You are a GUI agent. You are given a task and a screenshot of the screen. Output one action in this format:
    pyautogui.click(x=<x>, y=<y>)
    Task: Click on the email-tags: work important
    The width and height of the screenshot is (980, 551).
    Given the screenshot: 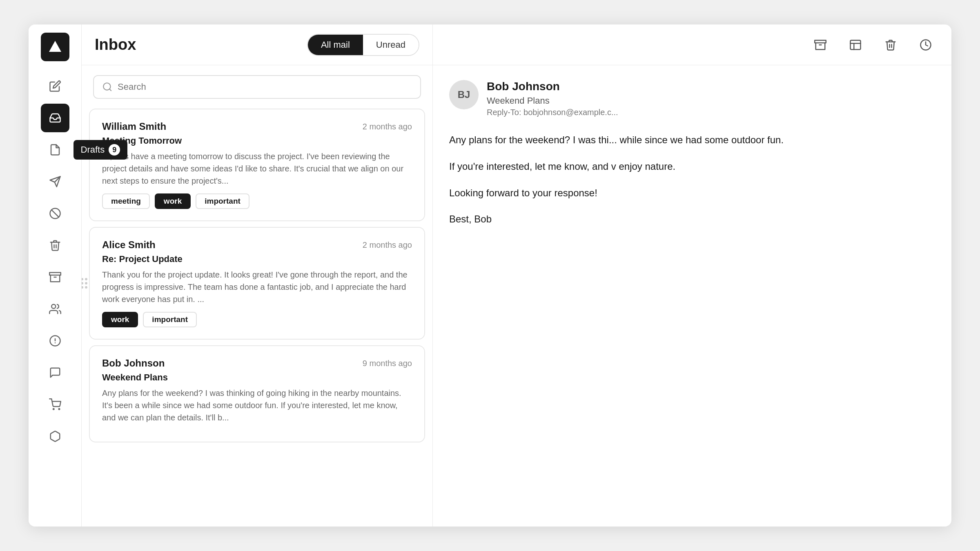 What is the action you would take?
    pyautogui.click(x=257, y=320)
    